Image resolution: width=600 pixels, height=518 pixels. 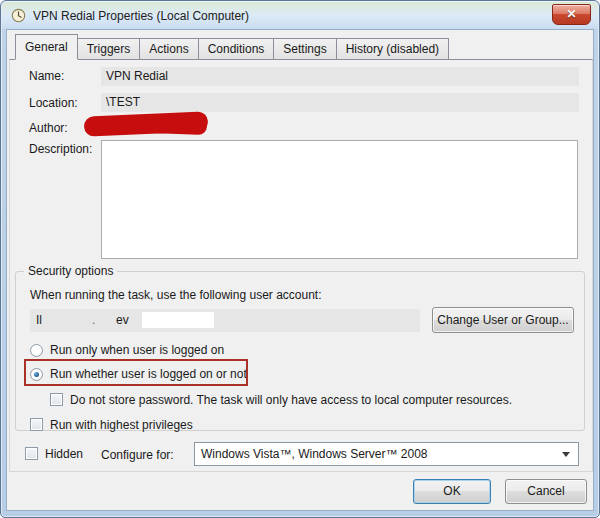 I want to click on window-title: VPN Redial Properties (Local Computer), so click(x=141, y=16).